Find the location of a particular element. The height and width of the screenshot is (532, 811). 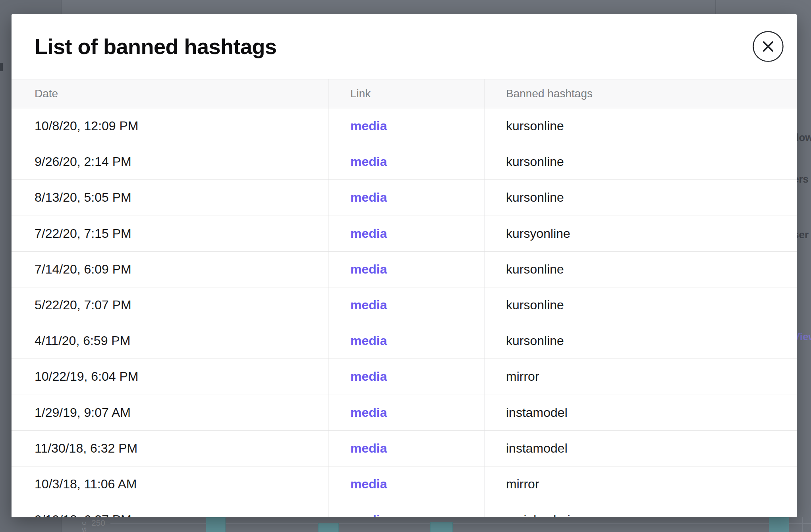

background-chart-fragment: es c 250 is located at coordinates (406, 525).